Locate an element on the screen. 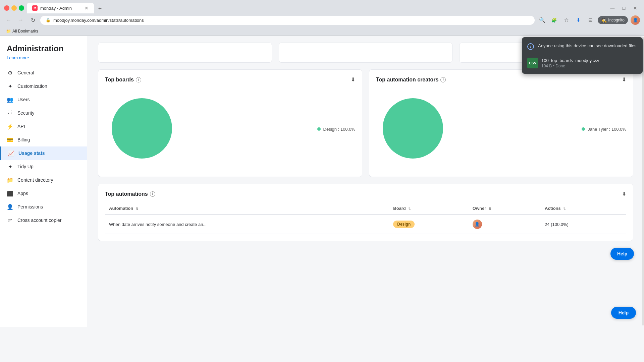 The width and height of the screenshot is (644, 362). sidebar-label-cross-account-copier: Cross account copier is located at coordinates (40, 220).